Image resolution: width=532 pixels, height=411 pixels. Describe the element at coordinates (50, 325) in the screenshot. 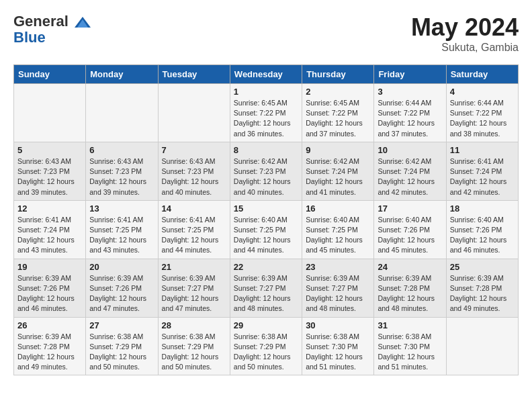

I see `day-number: 26` at that location.